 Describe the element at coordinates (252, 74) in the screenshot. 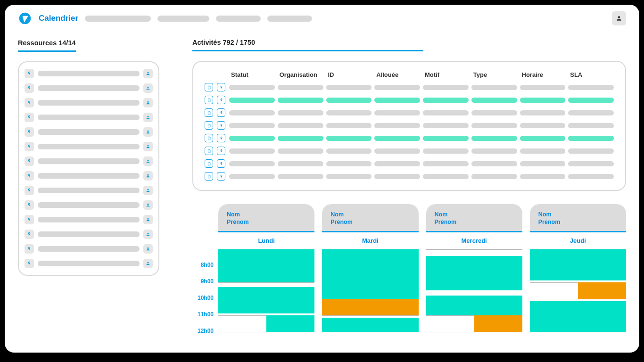

I see `column-header: Statut` at that location.